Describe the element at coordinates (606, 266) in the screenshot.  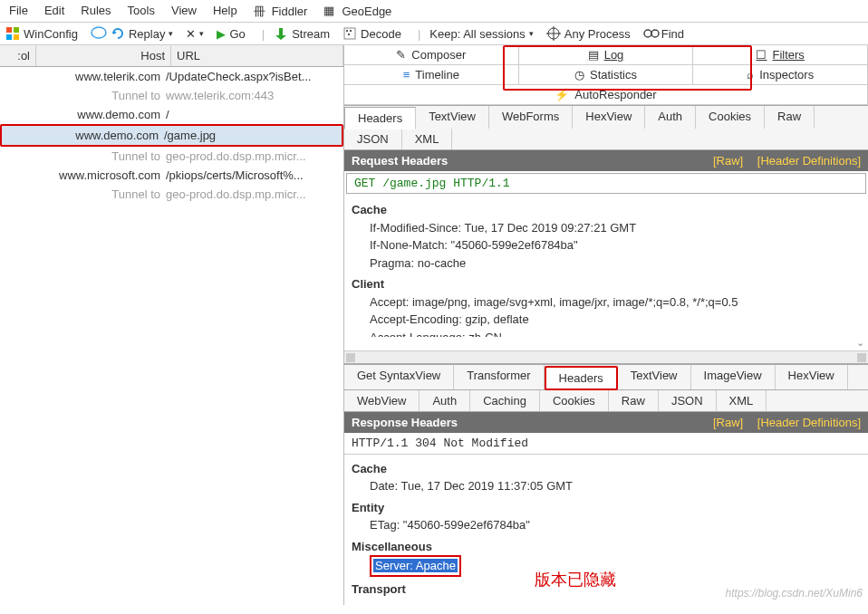
I see `request-headers-block: Cache If-Modified-Since: Tue, 17 Dec 201…` at that location.